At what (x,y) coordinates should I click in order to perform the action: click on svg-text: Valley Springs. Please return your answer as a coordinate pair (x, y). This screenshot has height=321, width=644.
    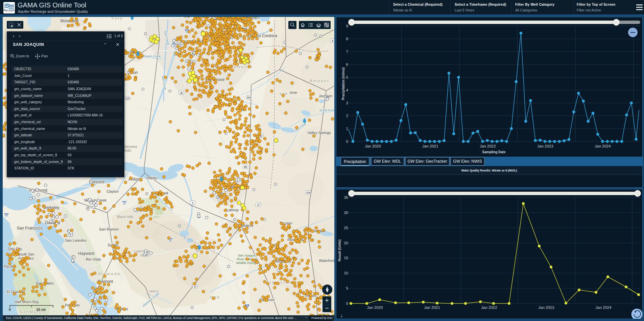
    Looking at the image, I should click on (319, 133).